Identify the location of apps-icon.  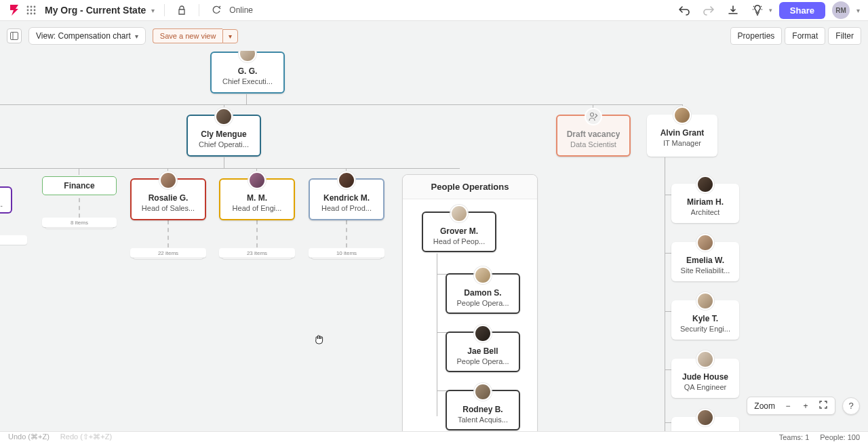
(31, 10).